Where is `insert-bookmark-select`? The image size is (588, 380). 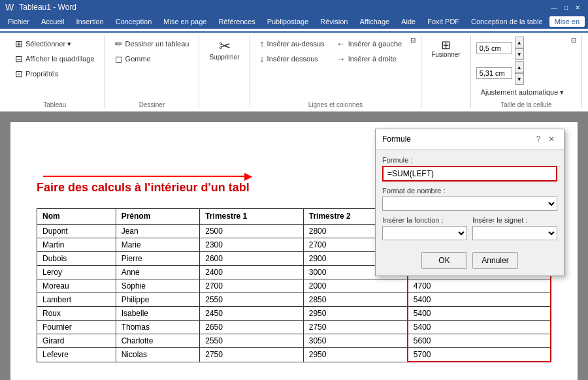 insert-bookmark-select is located at coordinates (515, 233).